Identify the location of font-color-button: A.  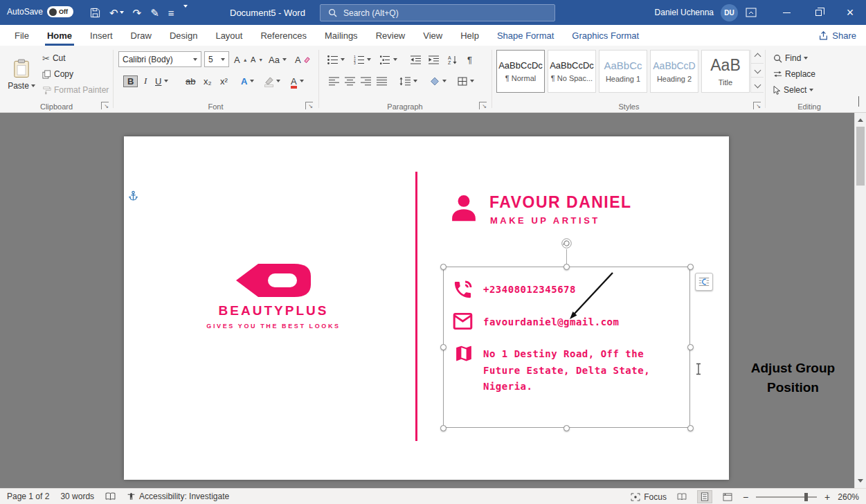
(298, 81).